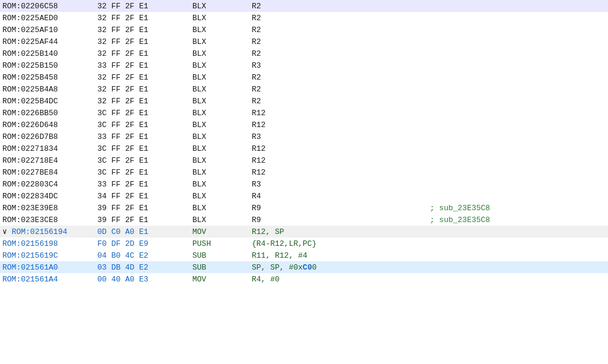 The height and width of the screenshot is (364, 608). I want to click on cell-bytes: 34 FF 2F E1, so click(142, 196).